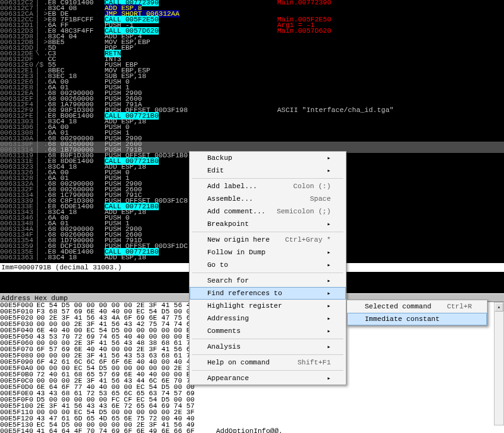 The width and height of the screenshot is (504, 433). I want to click on disasm-row: 00631303| .83C4 18ADD ESP,18, so click(252, 122).